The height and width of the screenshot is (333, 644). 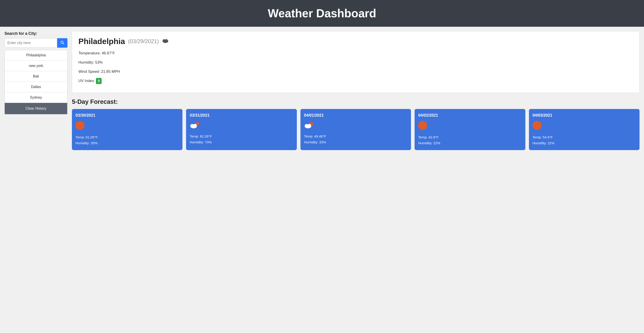 I want to click on history-item: Bali, so click(x=36, y=76).